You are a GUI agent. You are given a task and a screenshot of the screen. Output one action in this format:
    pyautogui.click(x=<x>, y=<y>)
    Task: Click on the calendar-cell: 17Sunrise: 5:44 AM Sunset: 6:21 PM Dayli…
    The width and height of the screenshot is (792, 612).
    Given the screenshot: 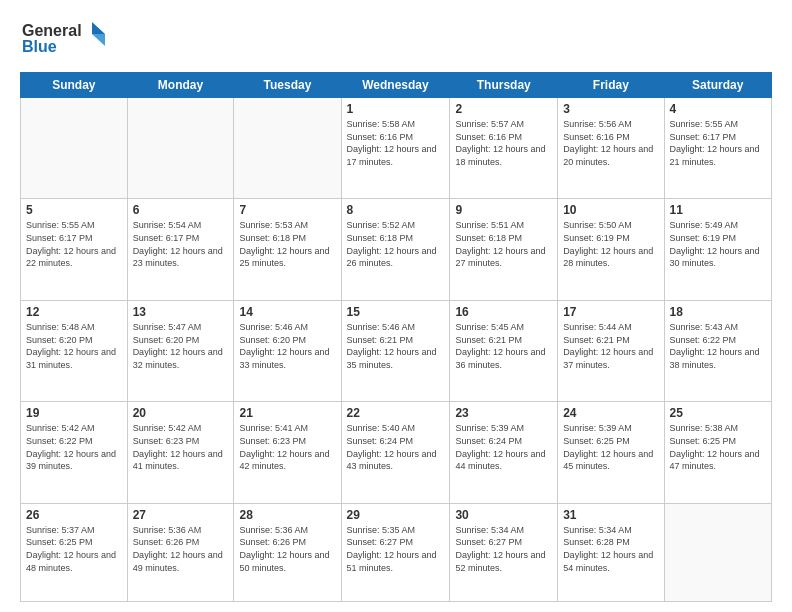 What is the action you would take?
    pyautogui.click(x=611, y=350)
    